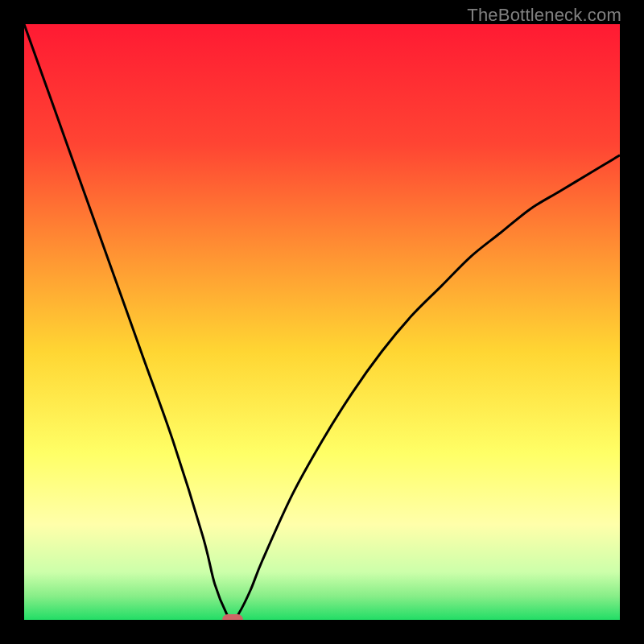  Describe the element at coordinates (544, 15) in the screenshot. I see `watermark-text: TheBottleneck.com` at that location.